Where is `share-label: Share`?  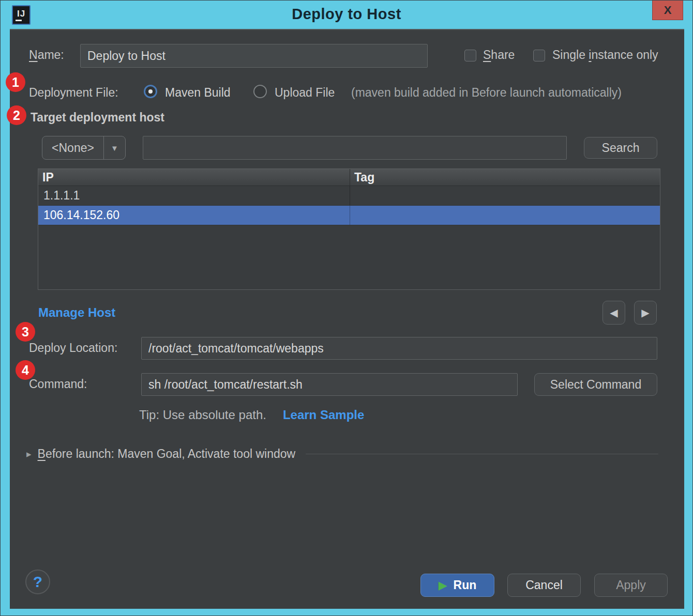
share-label: Share is located at coordinates (499, 55).